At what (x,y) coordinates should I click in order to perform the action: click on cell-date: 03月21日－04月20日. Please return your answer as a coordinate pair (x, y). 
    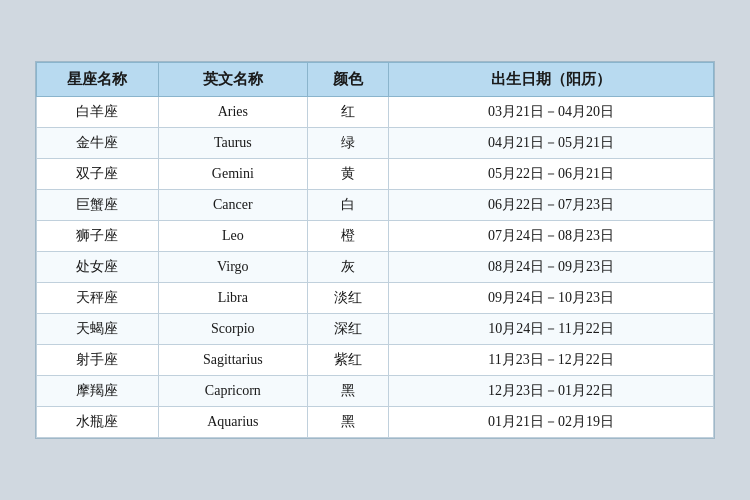
    Looking at the image, I should click on (552, 112).